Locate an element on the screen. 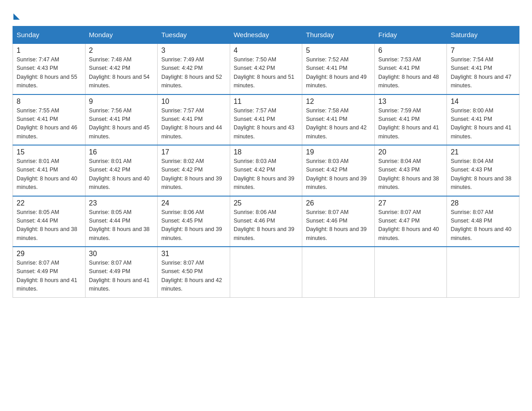 Image resolution: width=532 pixels, height=411 pixels. day-cell: 5 Sunrise: 7:52 AM Sunset: 4:41 PM Dayli… is located at coordinates (339, 69).